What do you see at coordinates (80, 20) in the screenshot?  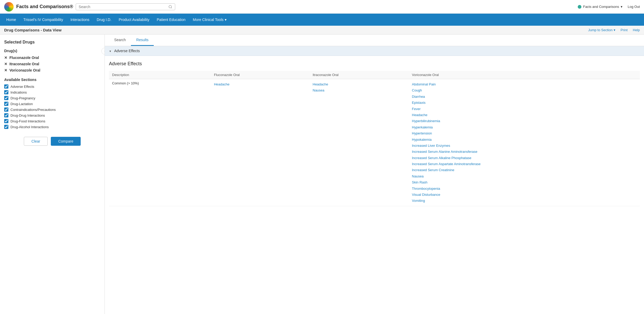 I see `nav-interactions: Interactions` at bounding box center [80, 20].